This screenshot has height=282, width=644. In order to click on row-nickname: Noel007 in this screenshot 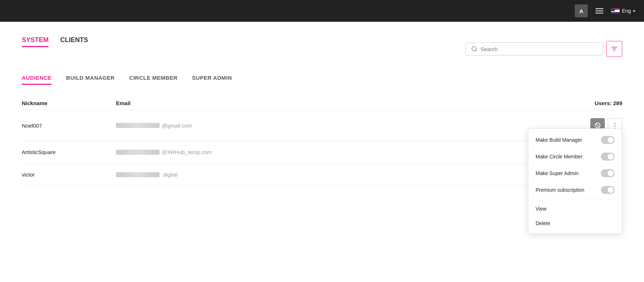, I will do `click(69, 125)`.